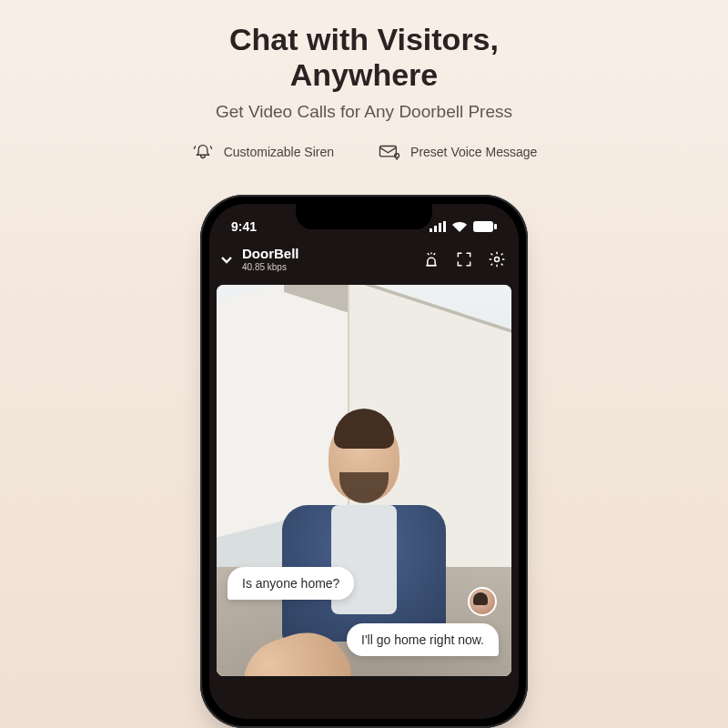 The image size is (728, 728). Describe the element at coordinates (271, 258) in the screenshot. I see `device-title-block: DoorBell 40.85 kbps` at that location.